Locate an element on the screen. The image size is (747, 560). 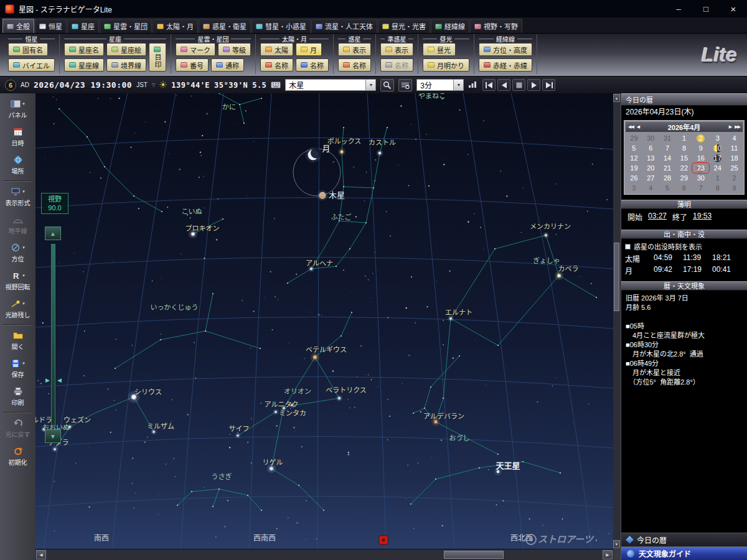
calendar-day-31: 31 is located at coordinates (667, 138).